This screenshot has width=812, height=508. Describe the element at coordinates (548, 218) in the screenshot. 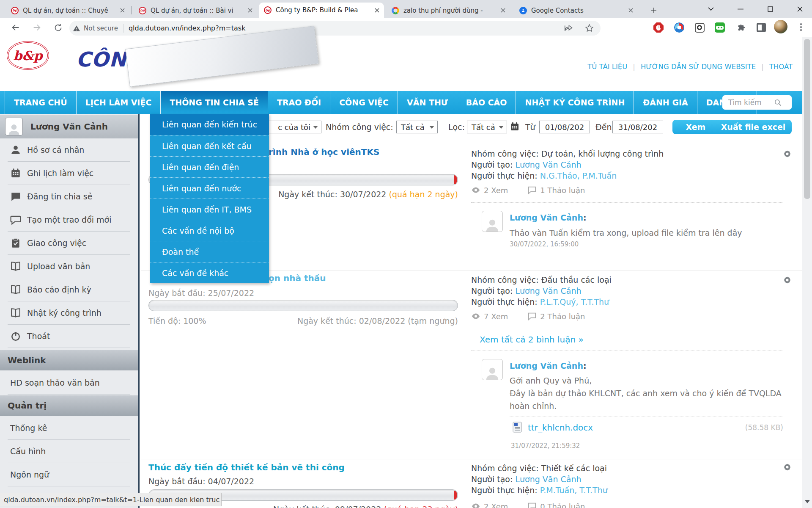

I see `task1-comment-author: Lương Văn Cảnh:` at that location.